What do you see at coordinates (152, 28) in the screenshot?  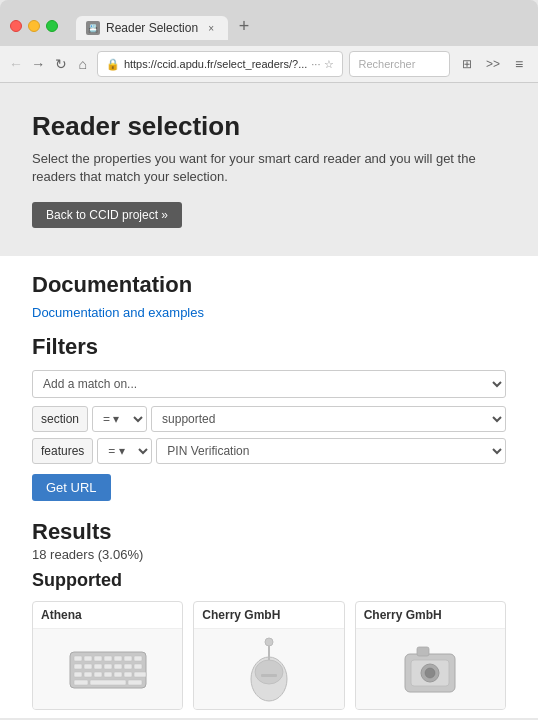 I see `active-tab: 📇 Reader Selection ×` at bounding box center [152, 28].